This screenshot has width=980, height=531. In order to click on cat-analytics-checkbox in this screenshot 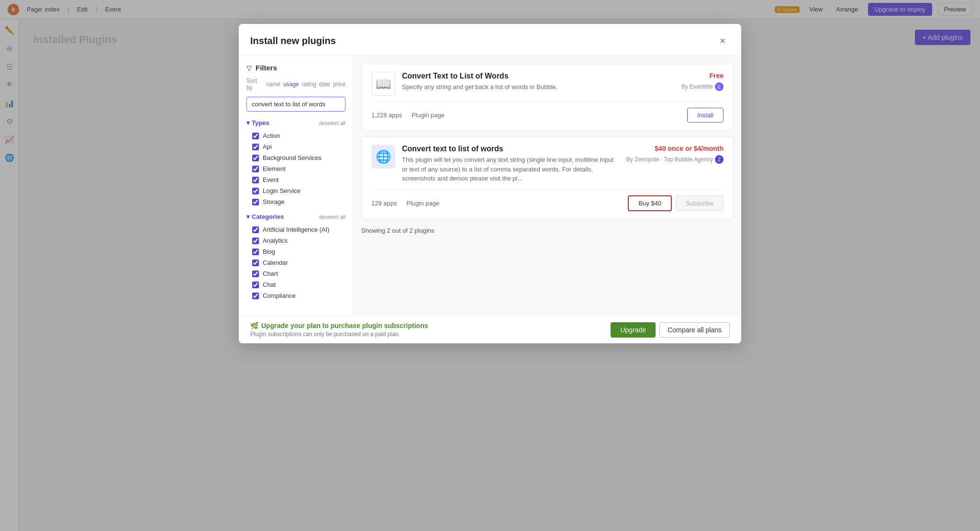, I will do `click(256, 241)`.